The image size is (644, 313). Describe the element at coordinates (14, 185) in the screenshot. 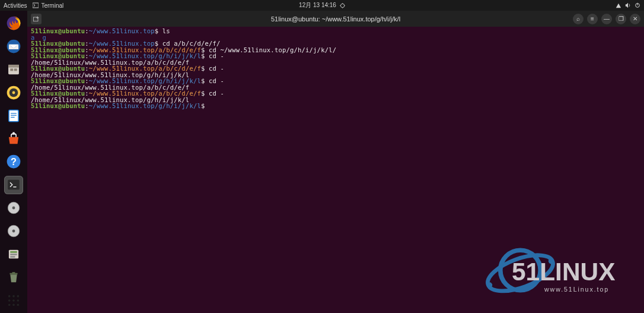

I see `dock-terminal` at that location.